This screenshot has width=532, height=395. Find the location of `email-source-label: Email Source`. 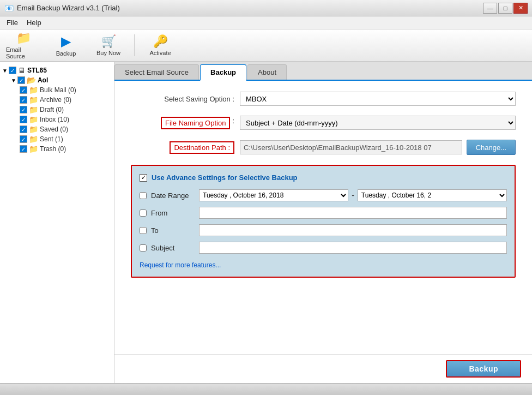

email-source-label: Email Source is located at coordinates (23, 53).